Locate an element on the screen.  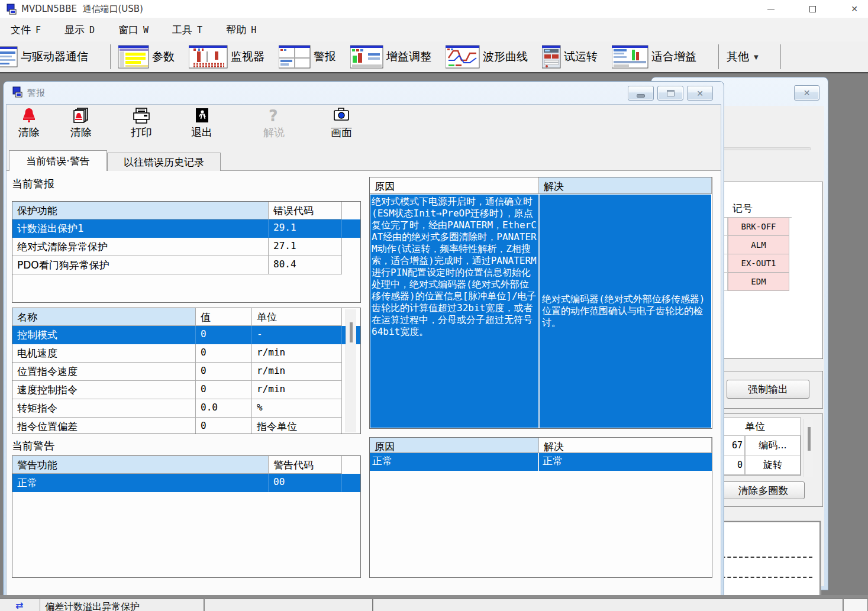
alarm-solution-text: 绝对式编码器(绝对式外部位移传感器)位置的动作范围确认与电子齿轮比的检讨。 is located at coordinates (625, 311).